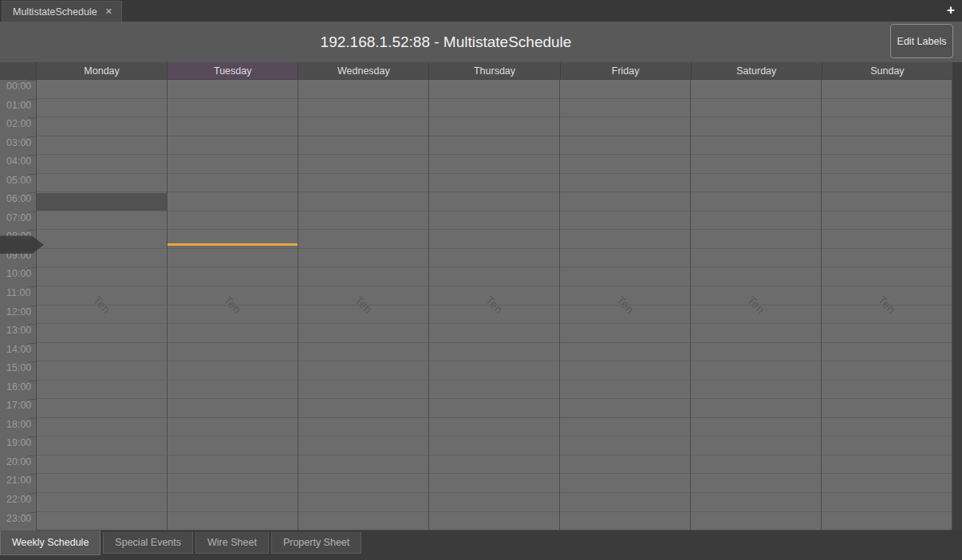 Image resolution: width=962 pixels, height=560 pixels. What do you see at coordinates (922, 41) in the screenshot?
I see `edit-labels-button: Edit Labels` at bounding box center [922, 41].